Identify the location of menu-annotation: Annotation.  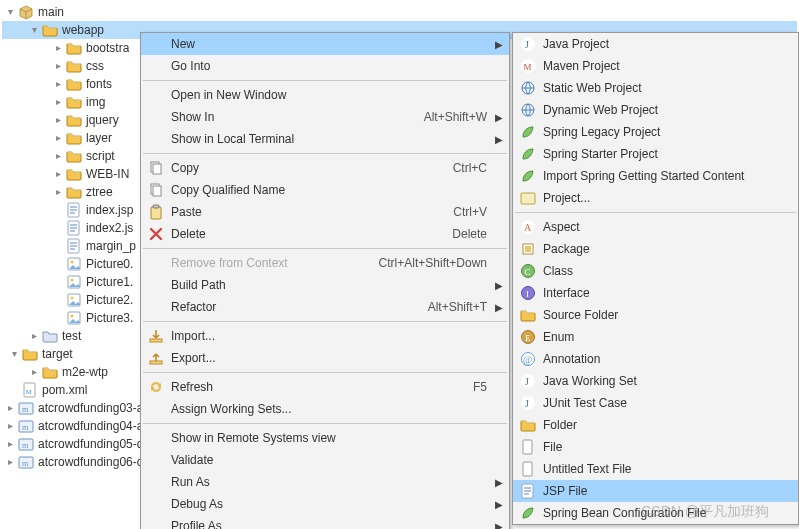
(656, 359).